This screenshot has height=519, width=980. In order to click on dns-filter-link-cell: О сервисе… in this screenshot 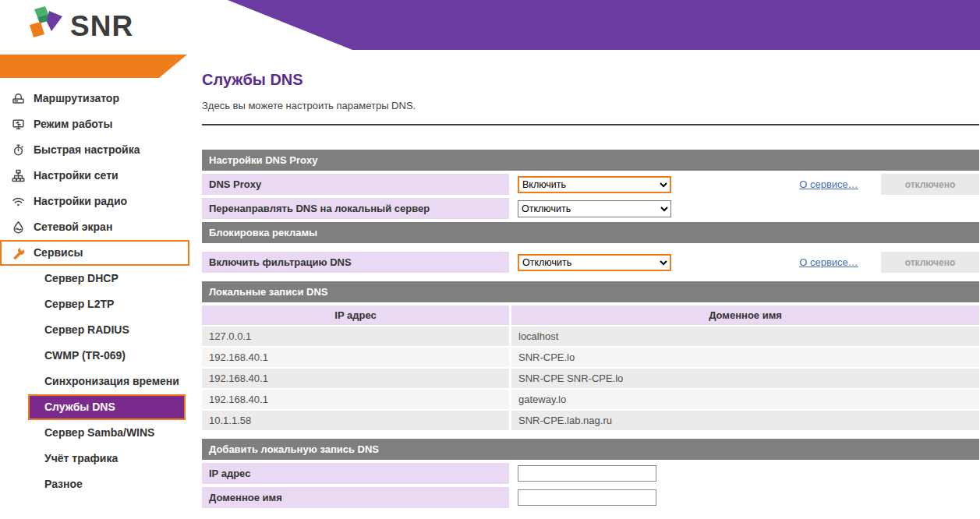, I will do `click(829, 262)`.